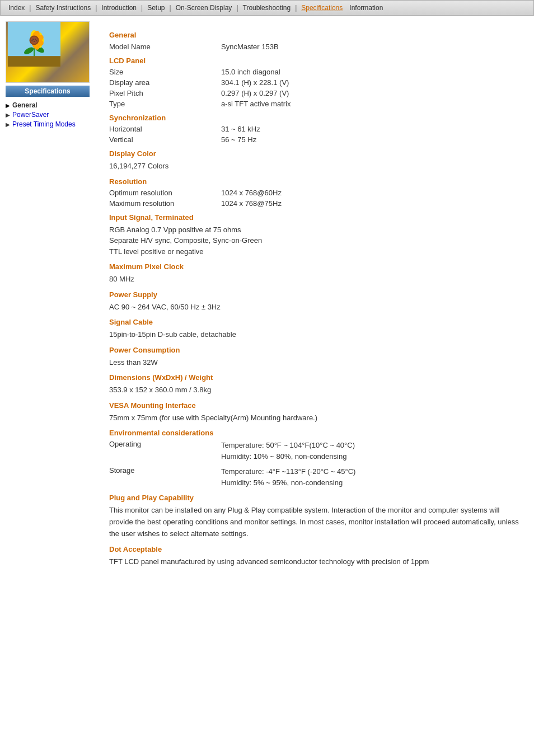 This screenshot has height=756, width=534. I want to click on vertical-label: Vertical, so click(165, 140).